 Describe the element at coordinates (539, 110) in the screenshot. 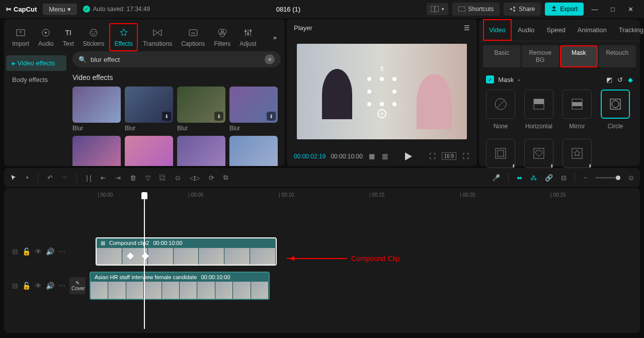

I see `mask-horizontal: Horizontal` at that location.